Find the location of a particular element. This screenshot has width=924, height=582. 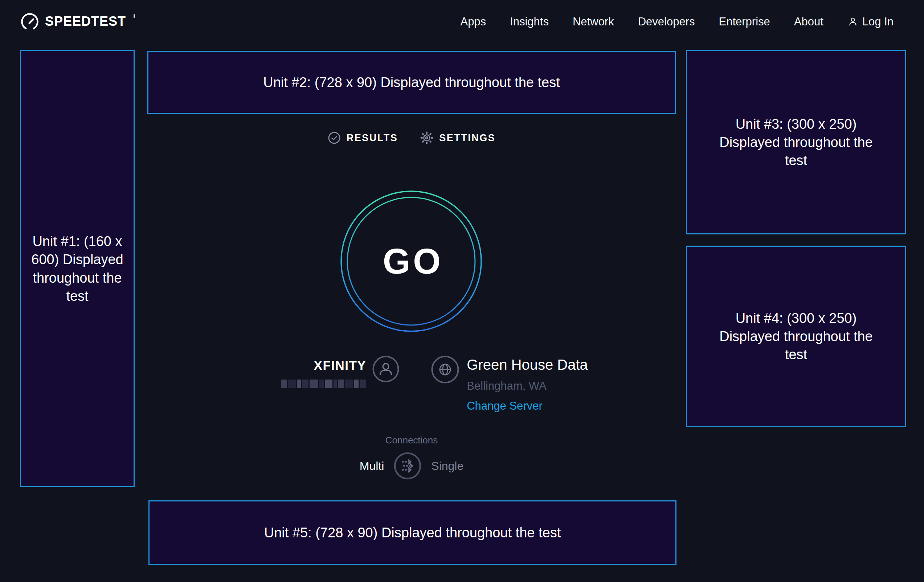

login-label: Log In is located at coordinates (878, 22).